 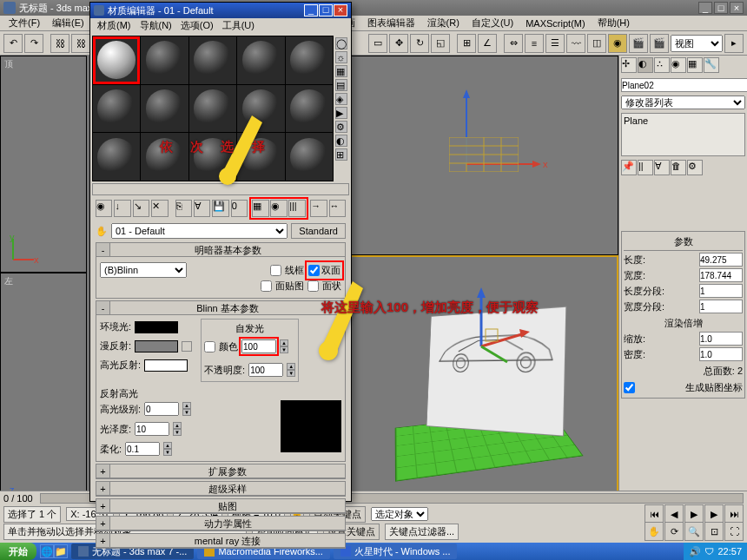 What do you see at coordinates (714, 514) in the screenshot?
I see `next-frame-icon: ▶` at bounding box center [714, 514].